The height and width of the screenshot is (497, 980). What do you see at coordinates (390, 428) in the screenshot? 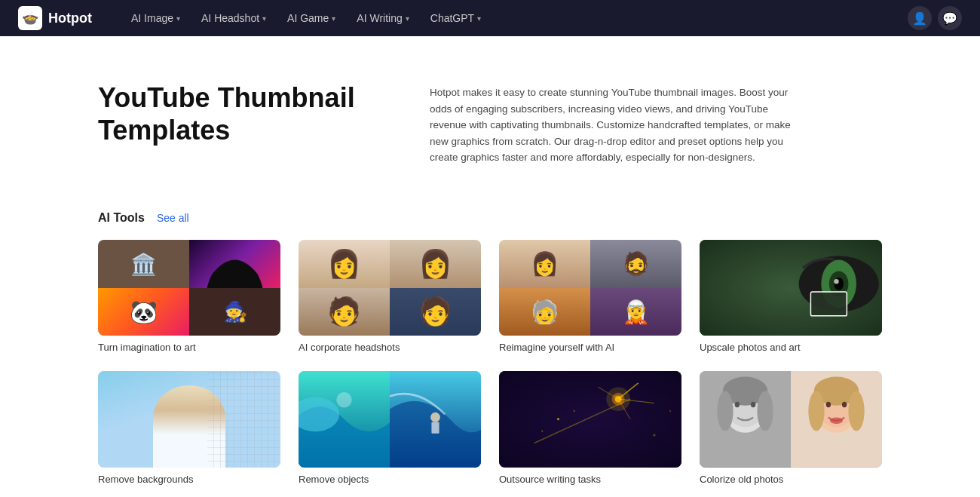
I see `tool-card-obj-remove: Remove objects` at bounding box center [390, 428].